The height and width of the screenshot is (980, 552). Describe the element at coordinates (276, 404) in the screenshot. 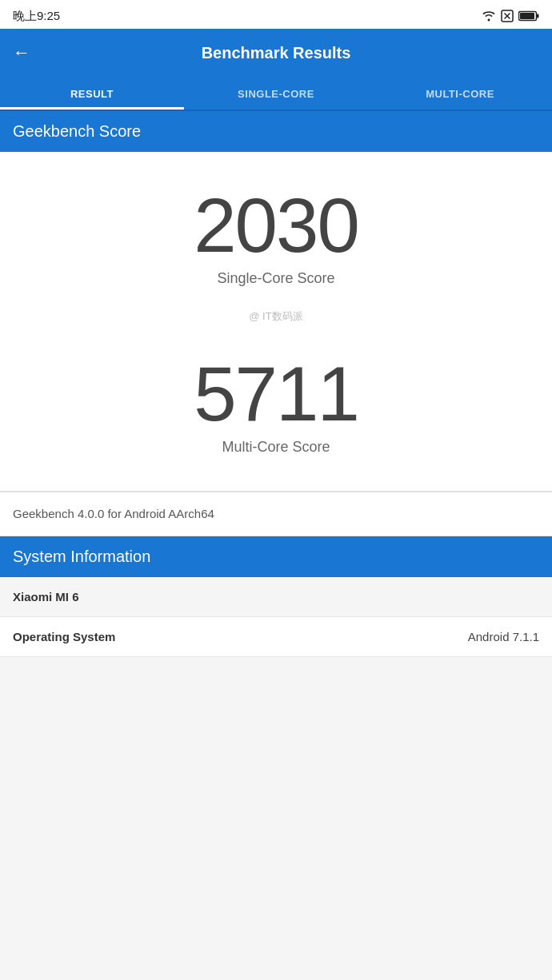

I see `multi-core-score-block: 5711 Multi-Core Score` at that location.